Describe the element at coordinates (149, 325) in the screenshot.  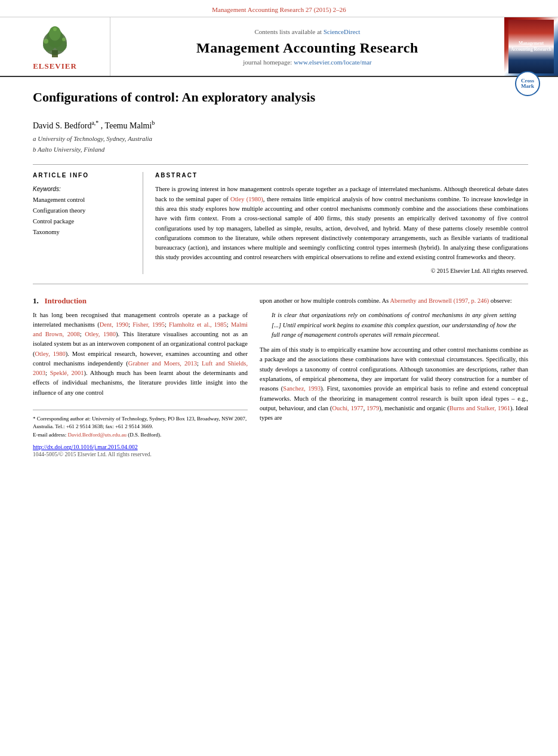
I see `fisher1995-link: Fisher, 1995` at that location.